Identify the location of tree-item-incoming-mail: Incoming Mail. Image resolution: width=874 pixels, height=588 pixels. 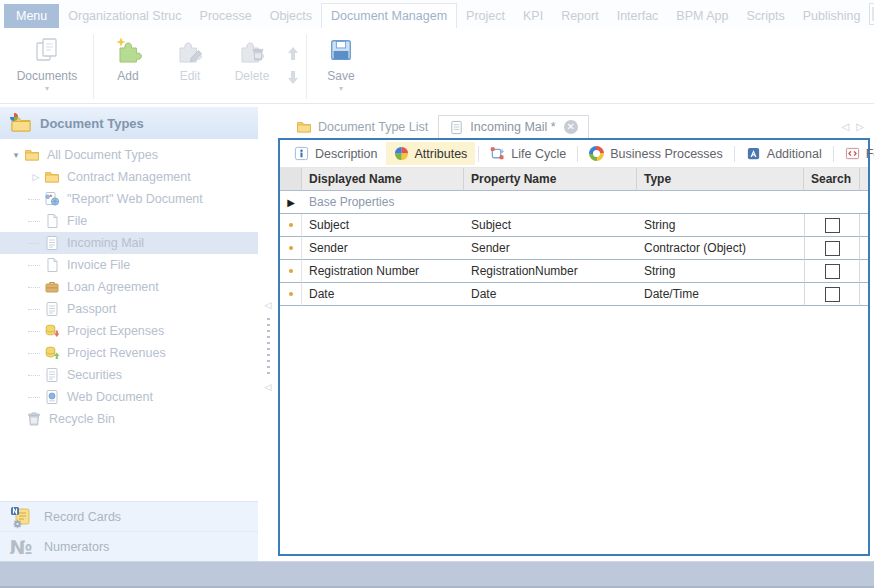
(129, 243).